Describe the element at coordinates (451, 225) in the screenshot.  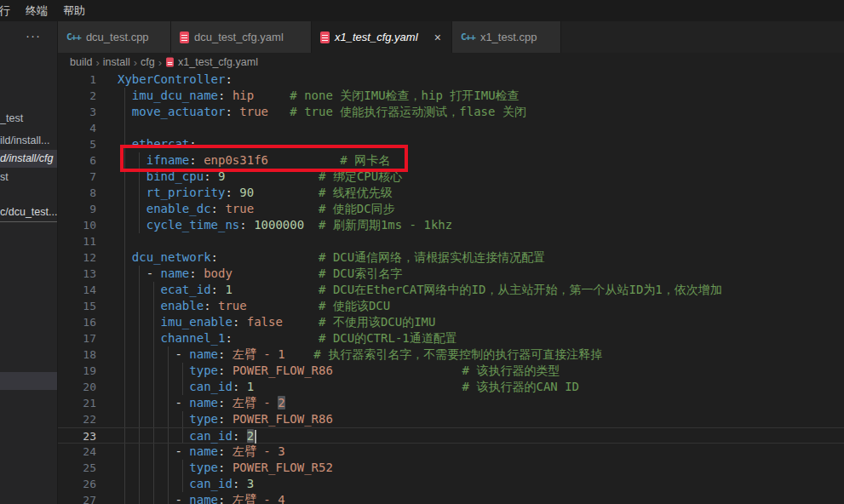
I see `code-line: 10 cycle_time_ns: 1000000 # 刷新周期1ms - 1k…` at that location.